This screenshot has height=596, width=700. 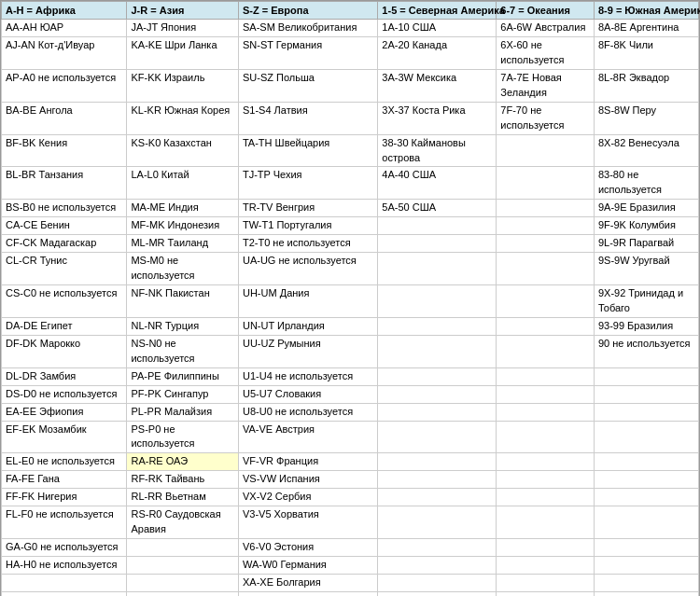 I want to click on cell-asia-9: MS-M0 не используется, so click(x=183, y=269).